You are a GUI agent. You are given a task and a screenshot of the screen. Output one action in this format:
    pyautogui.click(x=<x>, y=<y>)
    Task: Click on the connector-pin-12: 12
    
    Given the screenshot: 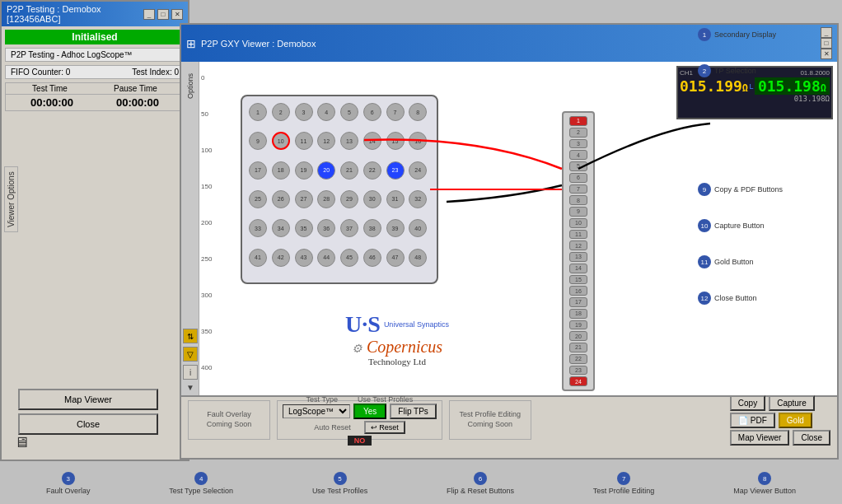 What is the action you would take?
    pyautogui.click(x=578, y=245)
    